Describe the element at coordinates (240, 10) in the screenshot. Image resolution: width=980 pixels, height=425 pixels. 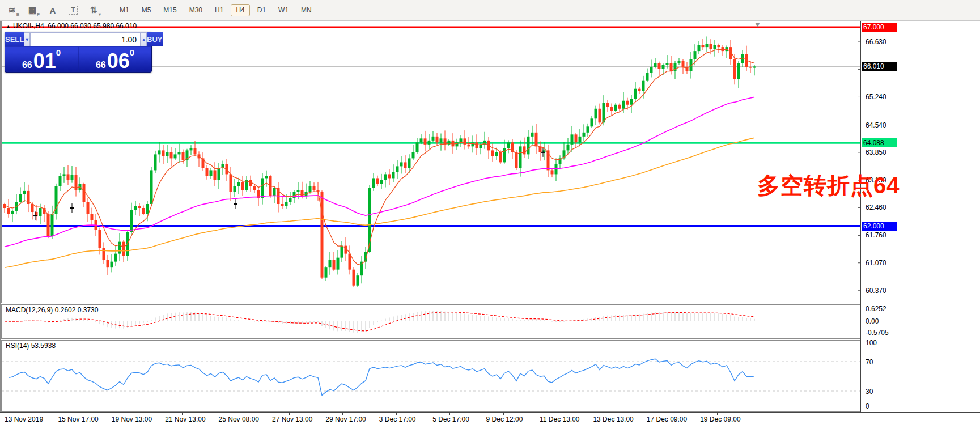
I see `timeframe-button-h4: H4` at that location.